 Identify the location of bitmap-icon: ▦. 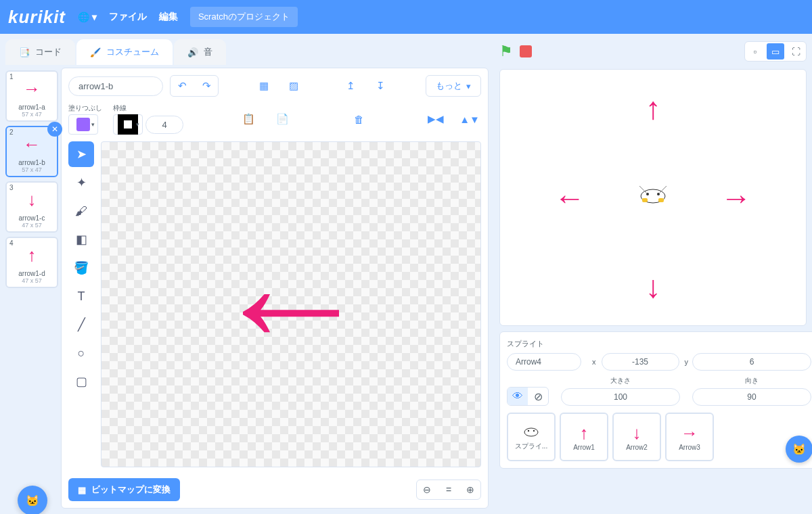
(82, 490).